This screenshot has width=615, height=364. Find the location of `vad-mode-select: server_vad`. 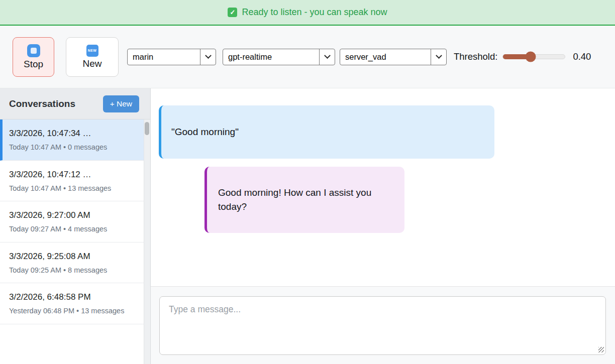

vad-mode-select: server_vad is located at coordinates (393, 57).